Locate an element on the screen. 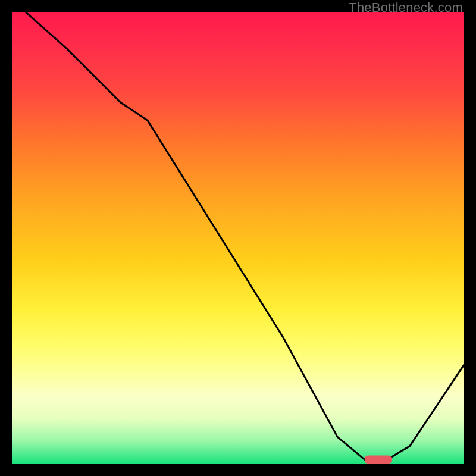 The image size is (476, 476). optimum-marker is located at coordinates (378, 459).